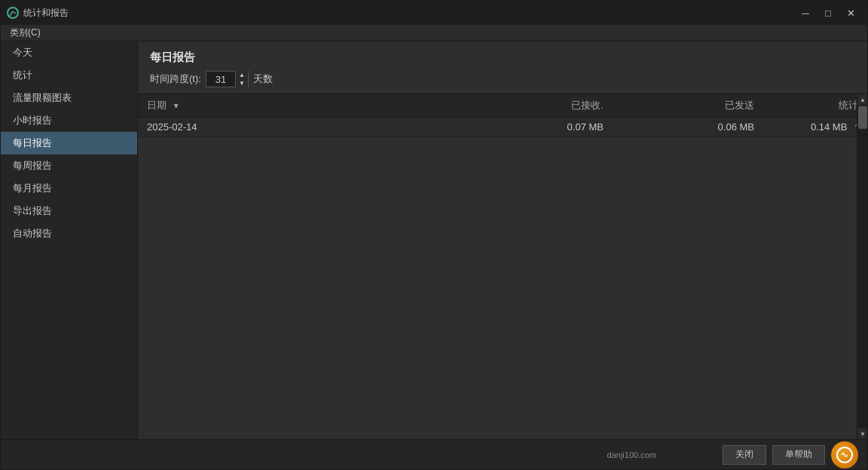 This screenshot has height=470, width=868. I want to click on window-title: 统计和报告, so click(46, 14).